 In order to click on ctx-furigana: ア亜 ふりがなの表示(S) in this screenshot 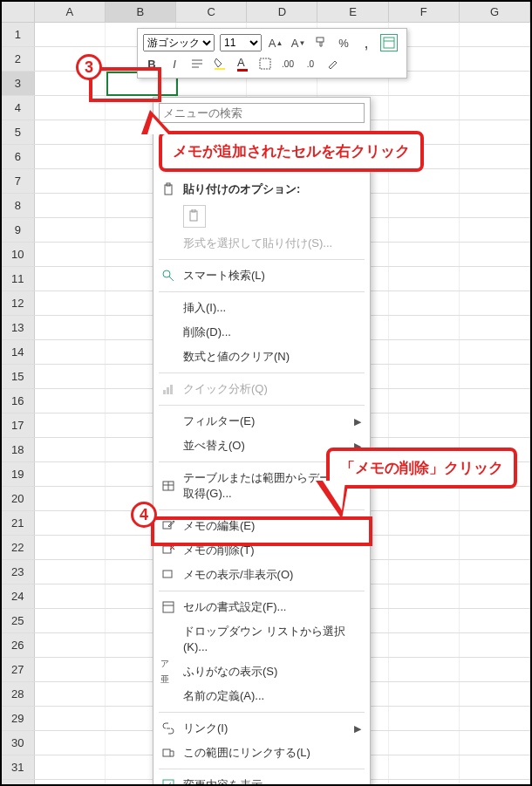, I will do `click(262, 672)`.